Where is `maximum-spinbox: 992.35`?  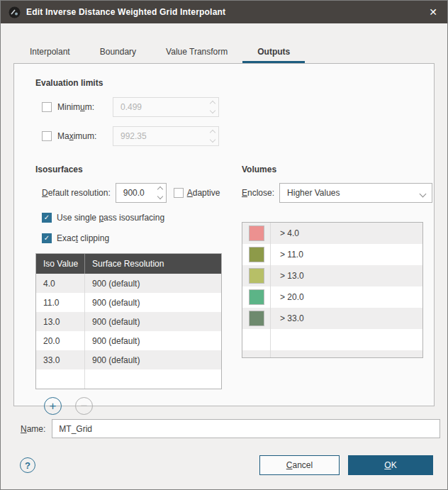 maximum-spinbox: 992.35 is located at coordinates (166, 136).